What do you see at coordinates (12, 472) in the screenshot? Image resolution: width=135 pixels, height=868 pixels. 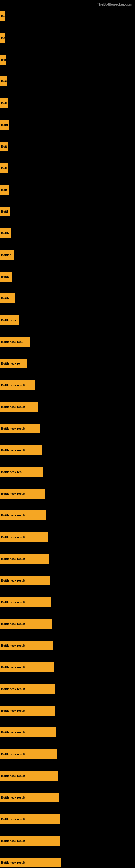 I see `bar-label: Bottleneck resu` at bounding box center [12, 472].